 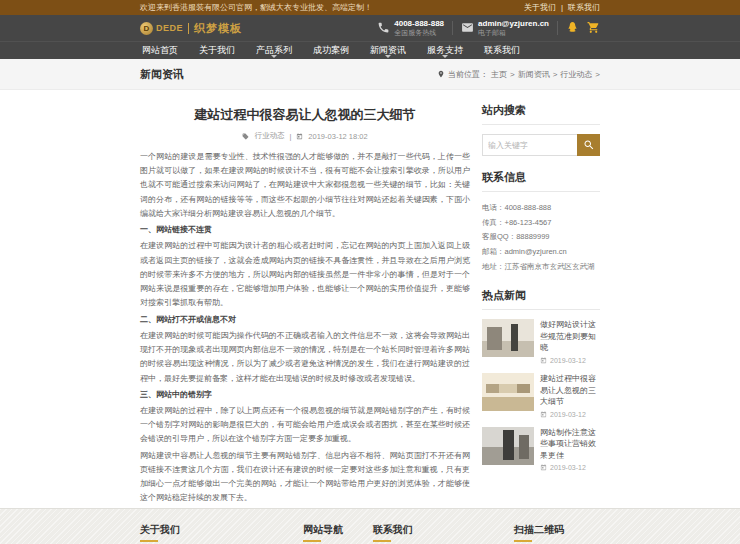 What do you see at coordinates (332, 534) in the screenshot?
I see `footer-nav: 网站导航 网站首页 关于我们 产品系列 成功案例 新闻资讯 服务支持 400电话` at bounding box center [332, 534].